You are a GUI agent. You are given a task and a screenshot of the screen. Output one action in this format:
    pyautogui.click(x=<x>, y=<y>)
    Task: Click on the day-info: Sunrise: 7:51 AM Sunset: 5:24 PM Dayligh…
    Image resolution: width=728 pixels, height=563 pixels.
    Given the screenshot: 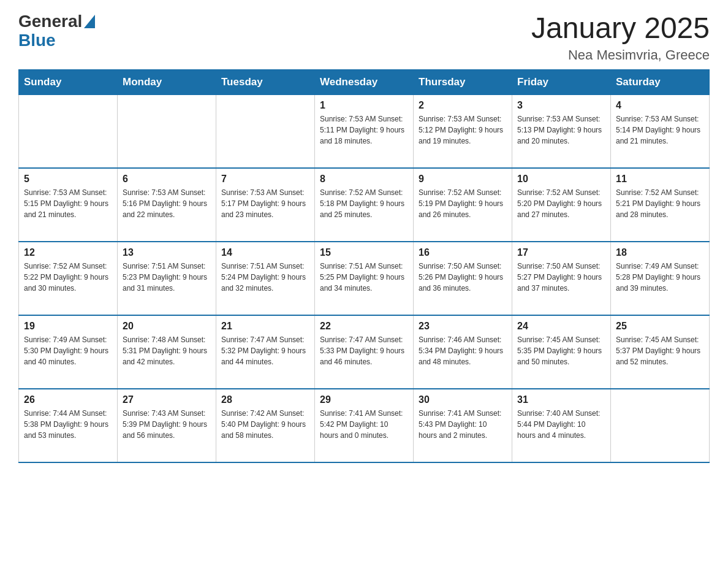 What is the action you would take?
    pyautogui.click(x=265, y=277)
    